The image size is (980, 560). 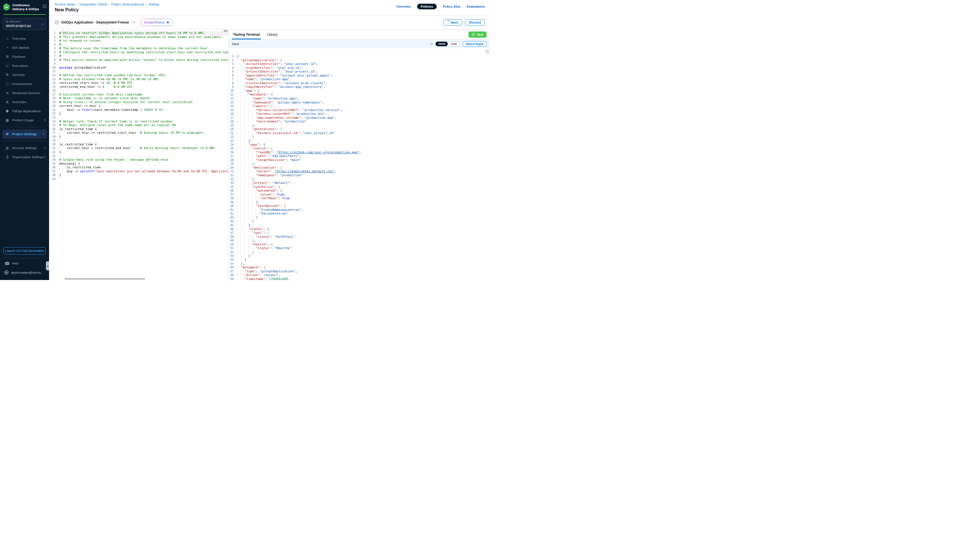 I want to click on code-line: 15"harness.io/serviceRef": "production_s…, so click(x=359, y=110).